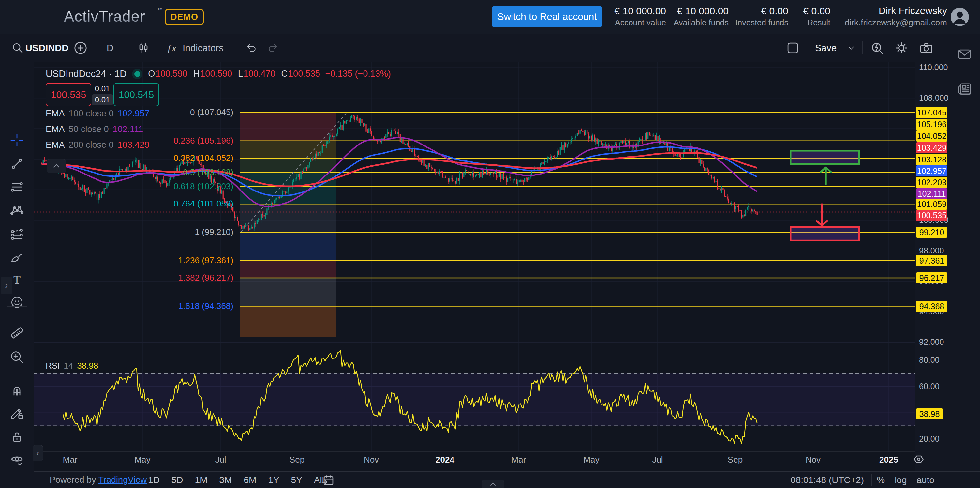  I want to click on price-badge-fib: 97.361, so click(932, 260).